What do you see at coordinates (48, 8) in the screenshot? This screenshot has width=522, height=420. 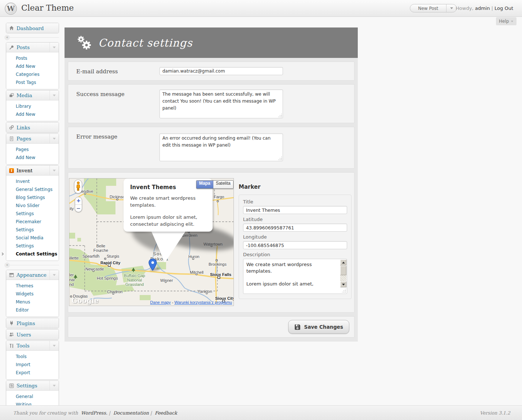 I see `site-title: Clear Theme` at bounding box center [48, 8].